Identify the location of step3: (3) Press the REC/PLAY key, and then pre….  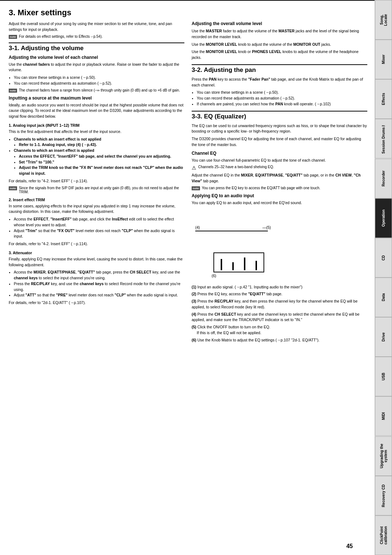
(279, 304).